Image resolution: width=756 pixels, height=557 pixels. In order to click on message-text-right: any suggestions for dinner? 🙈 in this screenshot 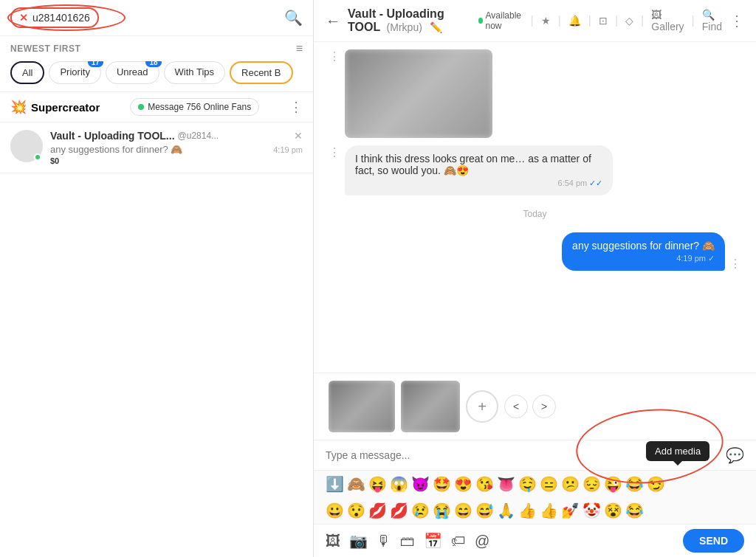, I will do `click(644, 246)`.